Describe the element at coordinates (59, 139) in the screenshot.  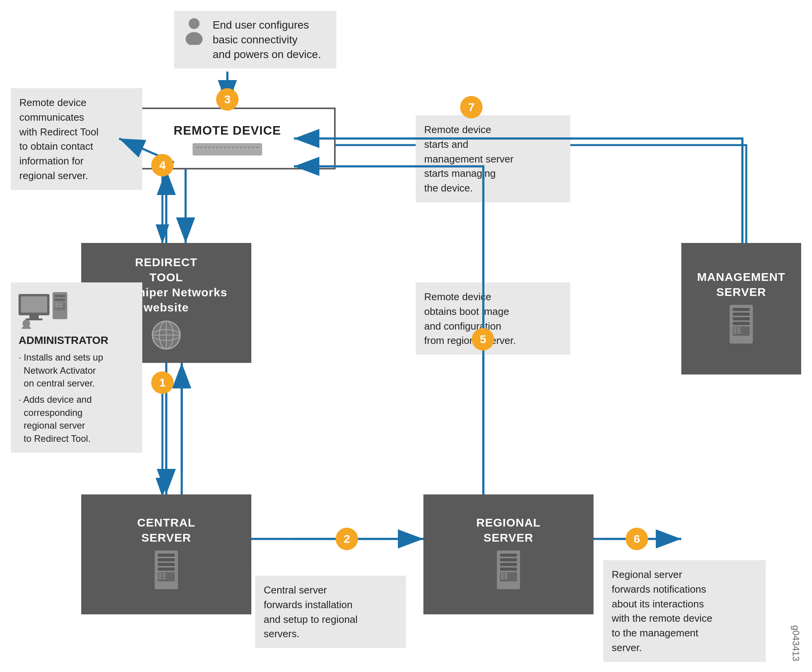
I see `c4-text: Remote device communicates with Redirect…` at that location.